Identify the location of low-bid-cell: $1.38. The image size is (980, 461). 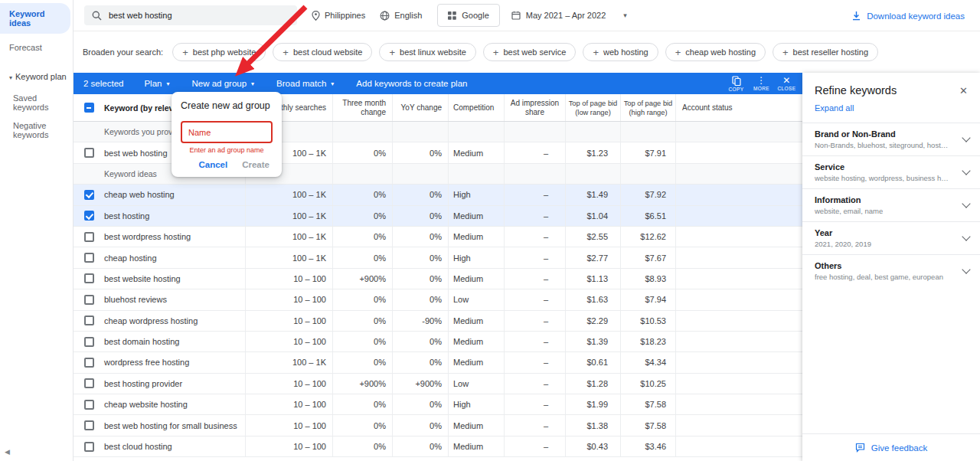
(593, 425).